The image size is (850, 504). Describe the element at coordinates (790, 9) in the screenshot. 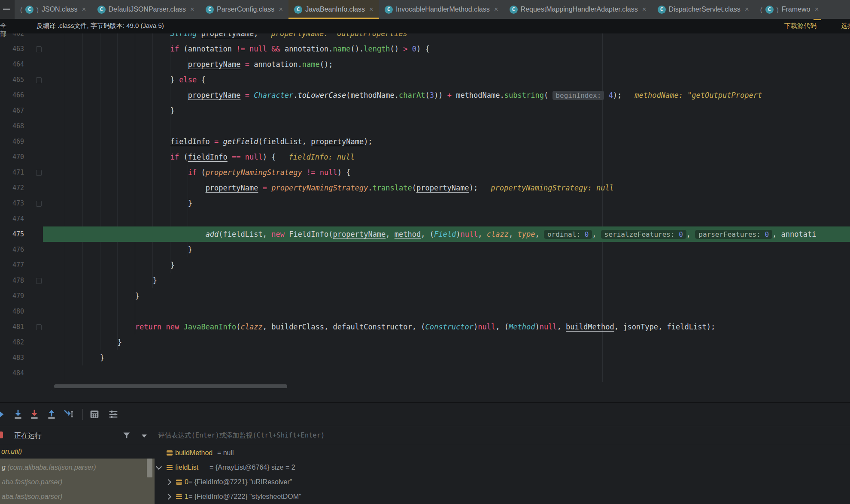

I see `tab-framewo: (C)Framewo×` at that location.